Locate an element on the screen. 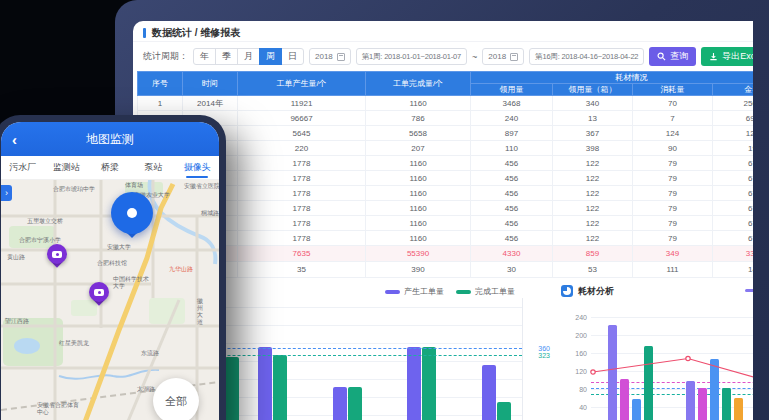  tab-摄像头: 摄像头 is located at coordinates (197, 168).